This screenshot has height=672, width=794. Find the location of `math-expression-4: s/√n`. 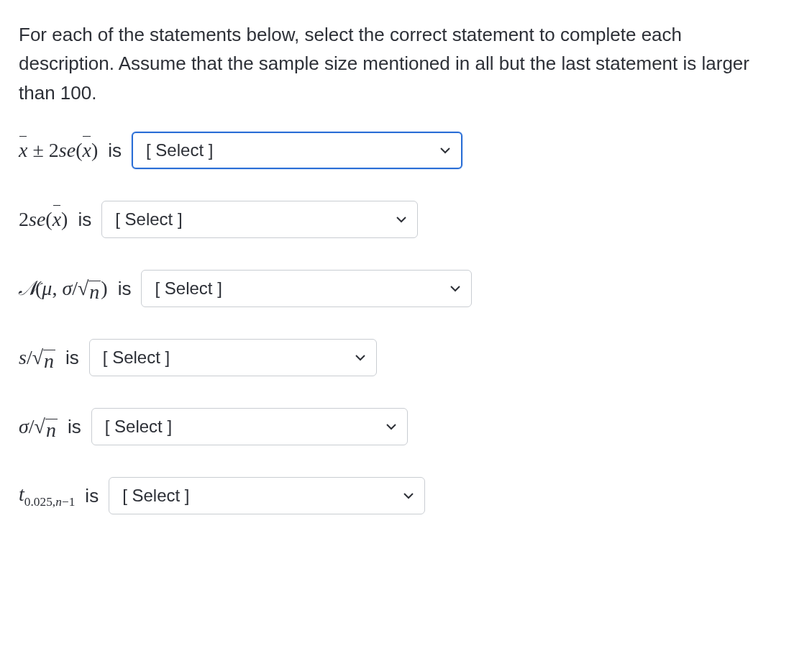

math-expression-4: s/√n is located at coordinates (37, 357).